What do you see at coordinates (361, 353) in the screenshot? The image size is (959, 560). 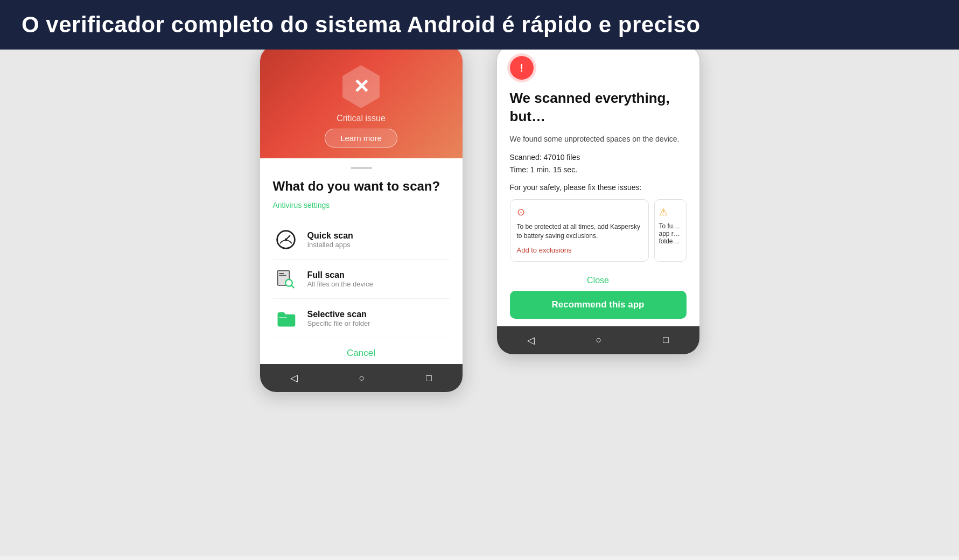 I see `cancel-button: Cancel` at bounding box center [361, 353].